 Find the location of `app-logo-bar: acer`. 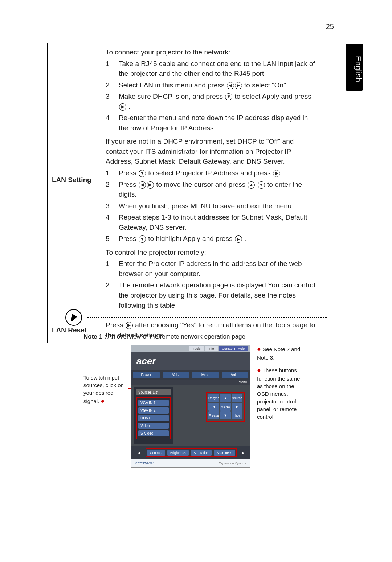

app-logo-bar: acer is located at coordinates (191, 361).